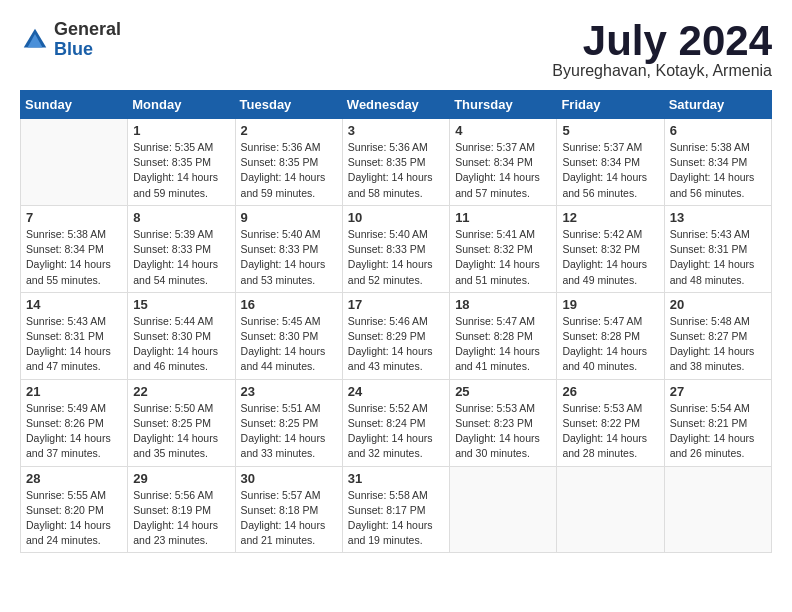  Describe the element at coordinates (396, 432) in the screenshot. I see `day-info: Sunrise: 5:52 AMSunset: 8:24 PMDaylight:…` at that location.